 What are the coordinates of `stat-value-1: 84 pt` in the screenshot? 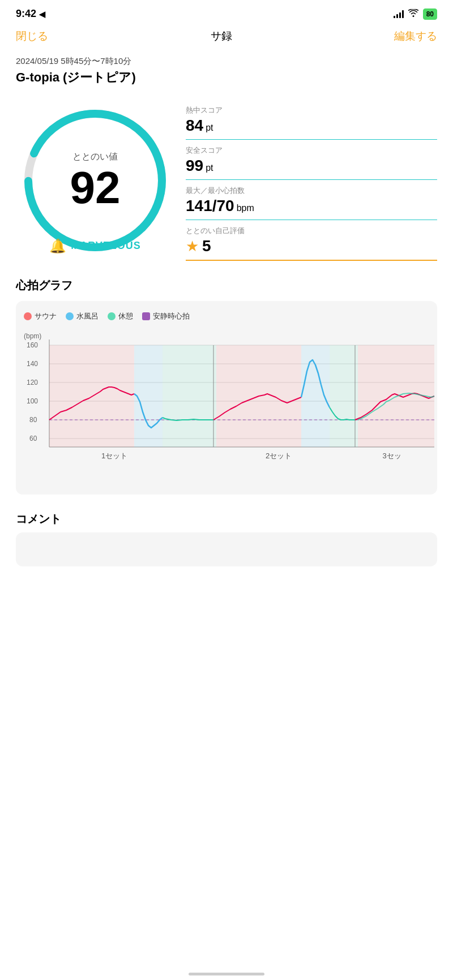 It's located at (311, 126).